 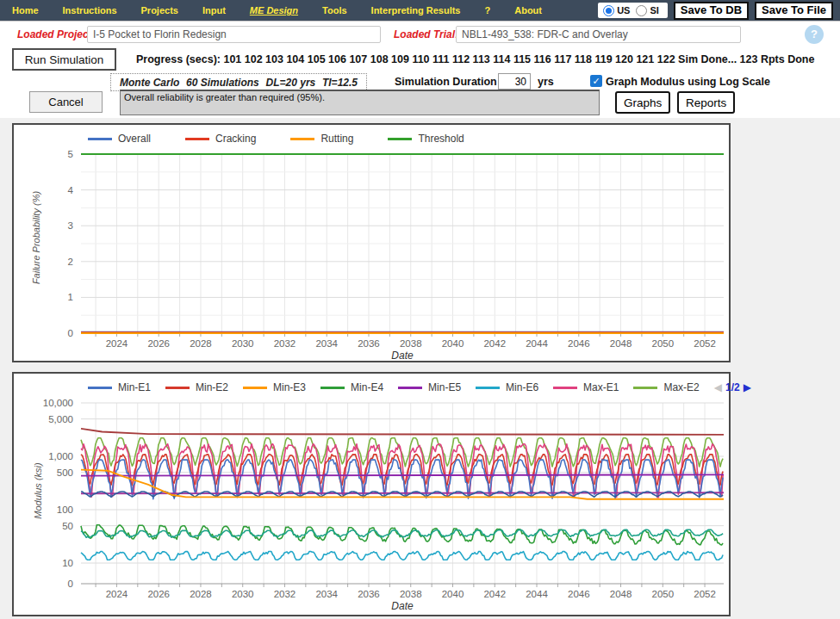 What do you see at coordinates (26, 10) in the screenshot?
I see `nav-home: Home` at bounding box center [26, 10].